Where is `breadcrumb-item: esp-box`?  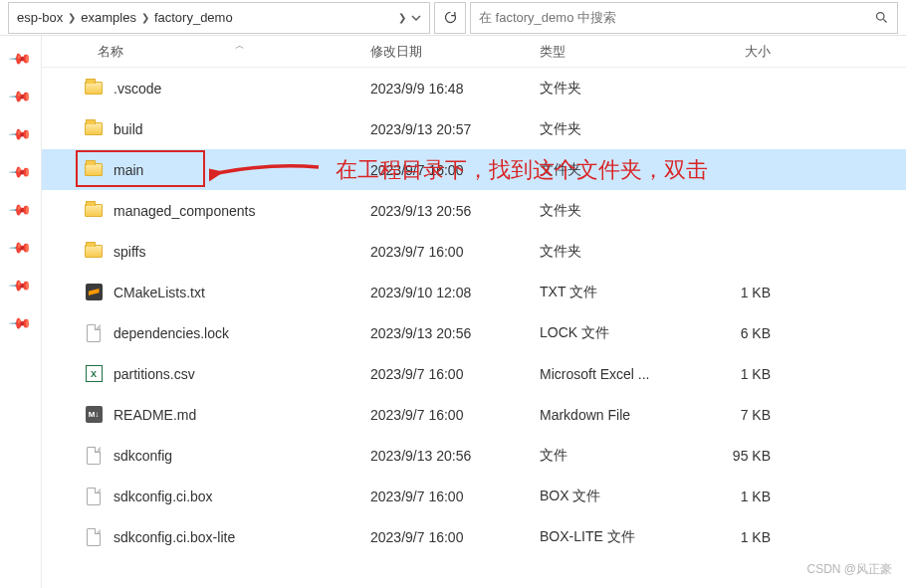 breadcrumb-item: esp-box is located at coordinates (40, 18).